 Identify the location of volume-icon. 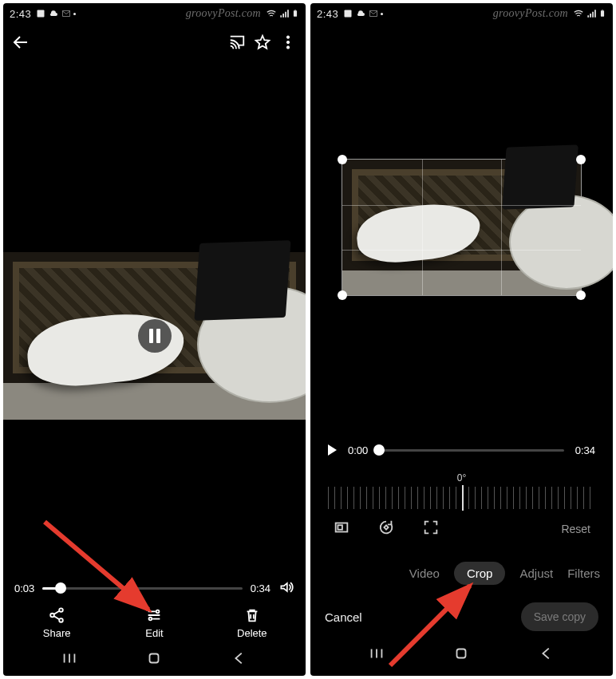
(286, 589).